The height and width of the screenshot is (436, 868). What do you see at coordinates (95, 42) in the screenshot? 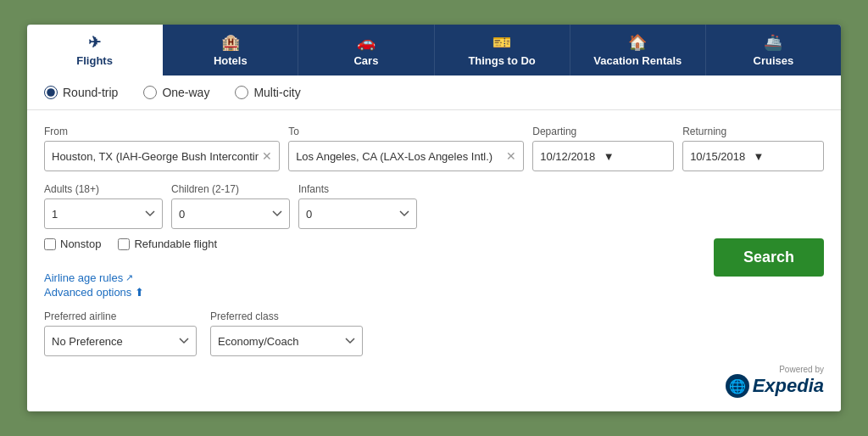
I see `flights-icon: ✈` at bounding box center [95, 42].